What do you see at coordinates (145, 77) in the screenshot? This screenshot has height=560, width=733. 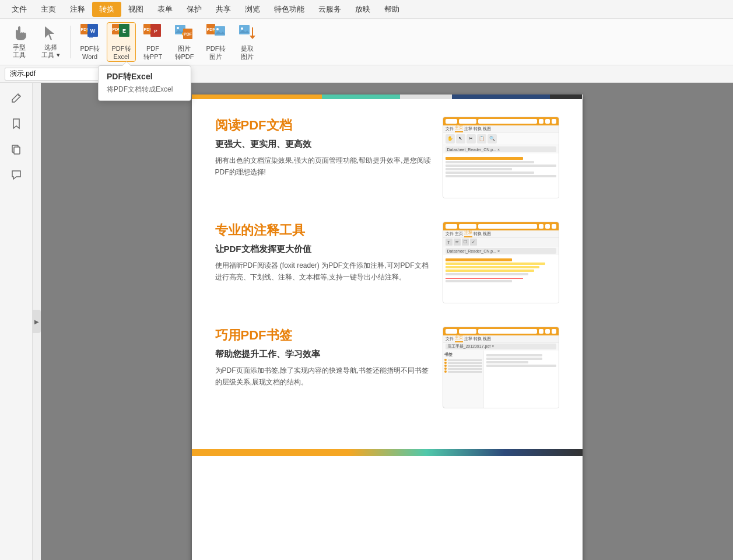 I see `tooltip-title: PDF转Excel` at bounding box center [145, 77].